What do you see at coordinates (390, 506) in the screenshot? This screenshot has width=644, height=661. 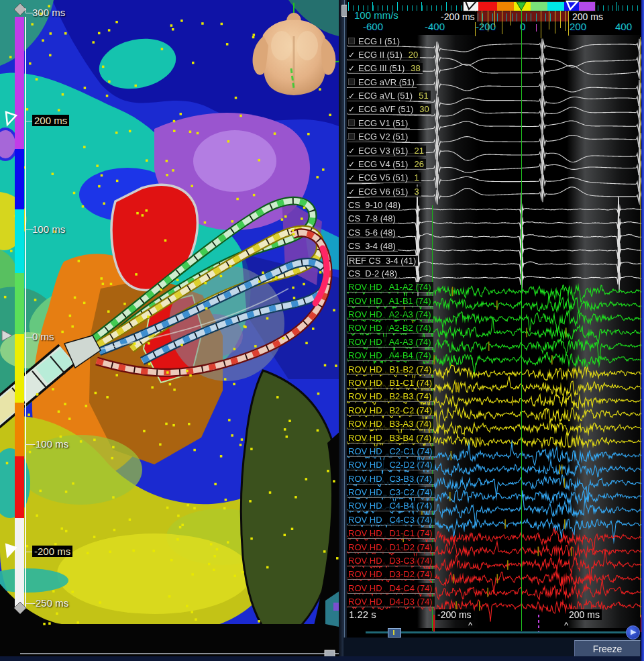 I see `trace-name: ROV HD C4-B4 (74)` at bounding box center [390, 506].